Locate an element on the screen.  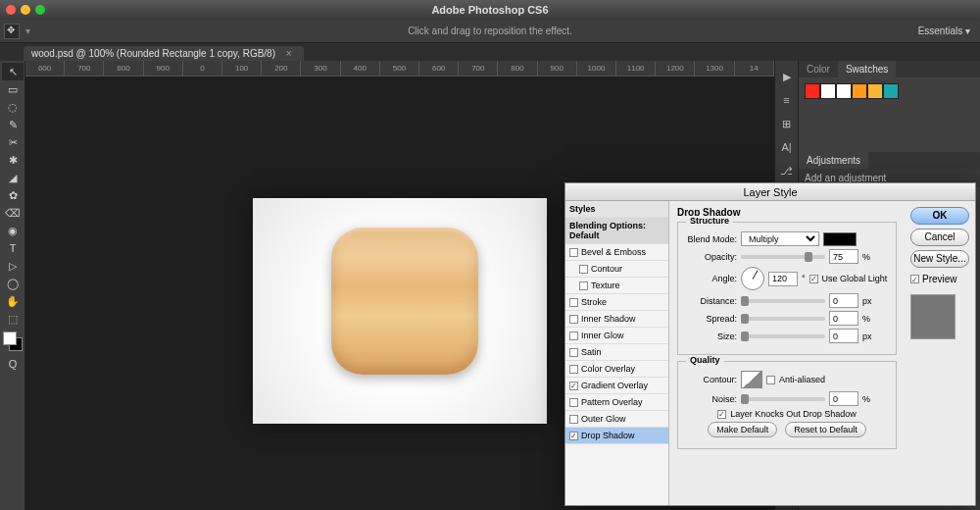
effect-color-overlay: Color Overlay is located at coordinates (617, 369).